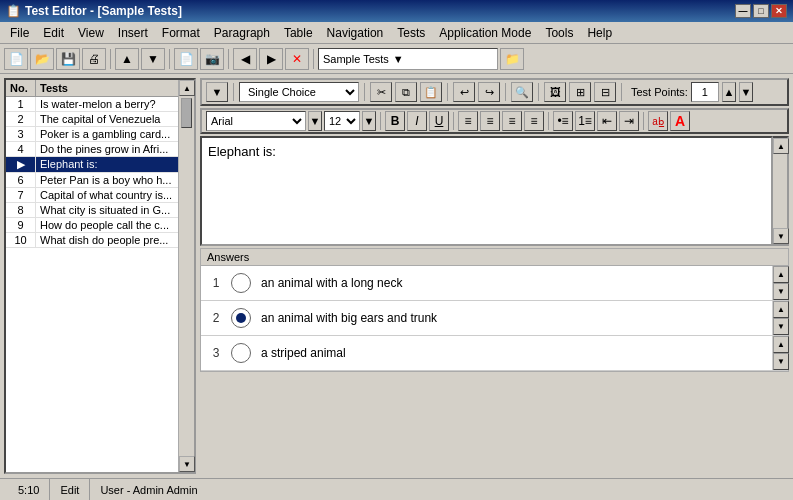 The height and width of the screenshot is (500, 793). Describe the element at coordinates (356, 33) in the screenshot. I see `menu-navigation: Navigation` at that location.